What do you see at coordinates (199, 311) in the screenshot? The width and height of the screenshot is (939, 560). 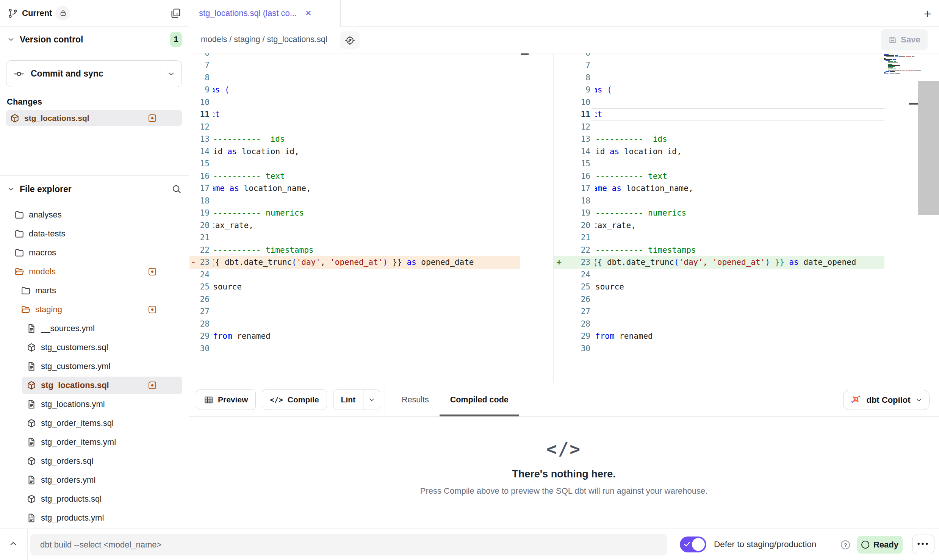 I see `line-number: 27` at bounding box center [199, 311].